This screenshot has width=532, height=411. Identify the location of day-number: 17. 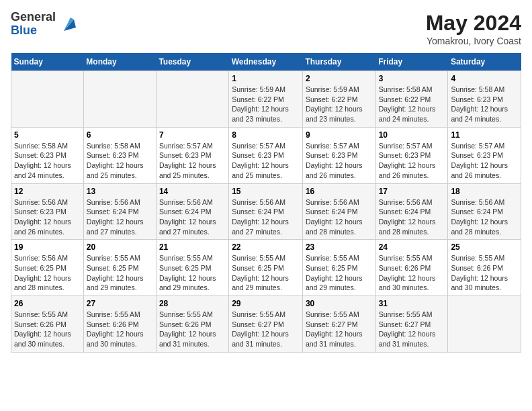
(412, 191).